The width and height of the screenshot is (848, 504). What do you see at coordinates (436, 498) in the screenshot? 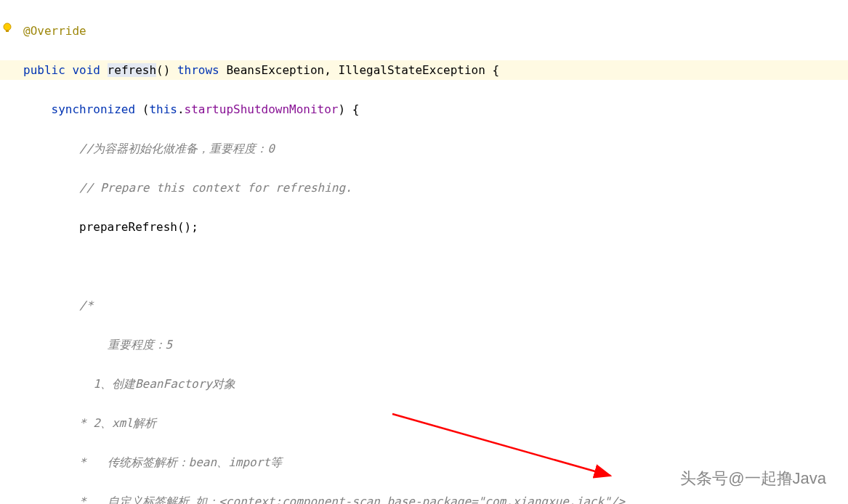
I see `code-line: * 自定义标签解析 如：<context:component-scan base…` at bounding box center [436, 498].